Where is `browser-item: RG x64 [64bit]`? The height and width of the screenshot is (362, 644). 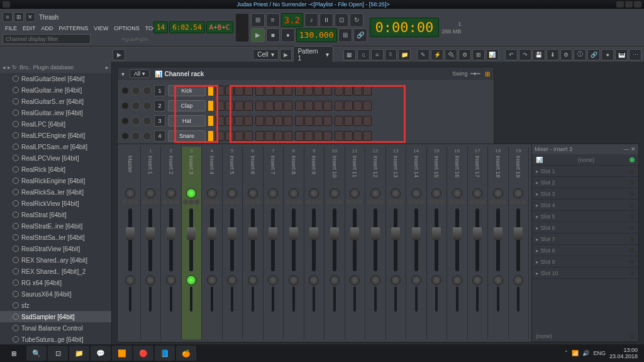 browser-item: RG x64 [64bit] is located at coordinates (55, 283).